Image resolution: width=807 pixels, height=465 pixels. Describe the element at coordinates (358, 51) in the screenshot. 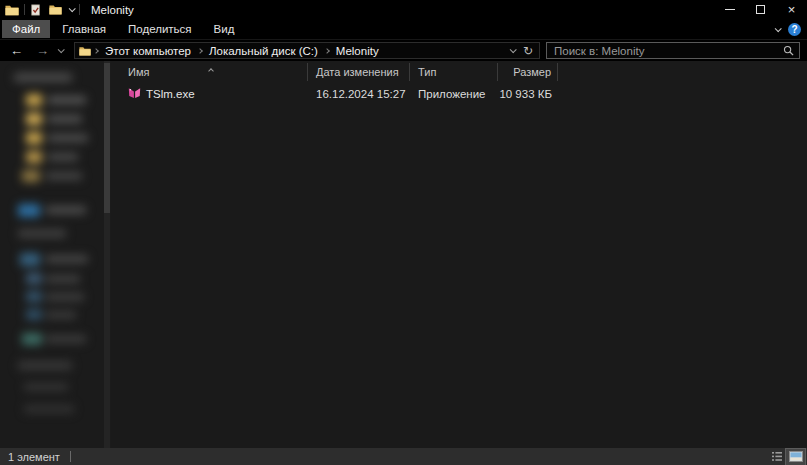

I see `breadcrumb-melonity: Melonity` at that location.